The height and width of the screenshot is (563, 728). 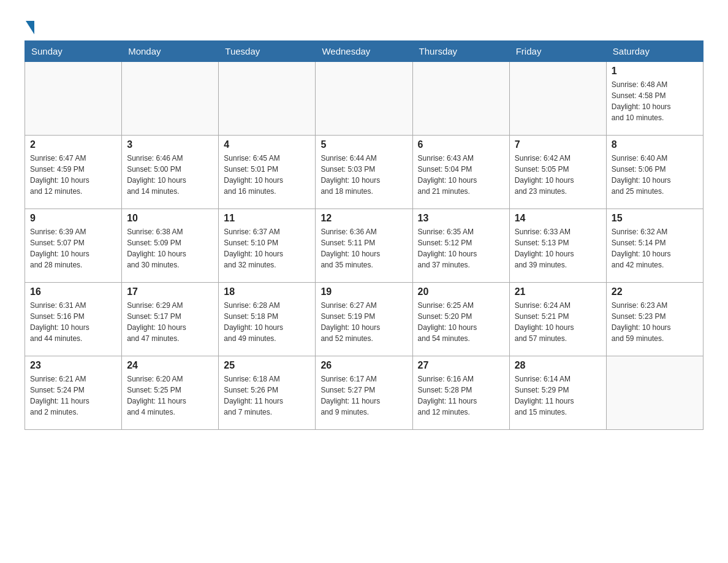 What do you see at coordinates (74, 322) in the screenshot?
I see `day-info: Sunrise: 6:31 AMSunset: 5:16 PMDaylight:…` at bounding box center [74, 322].